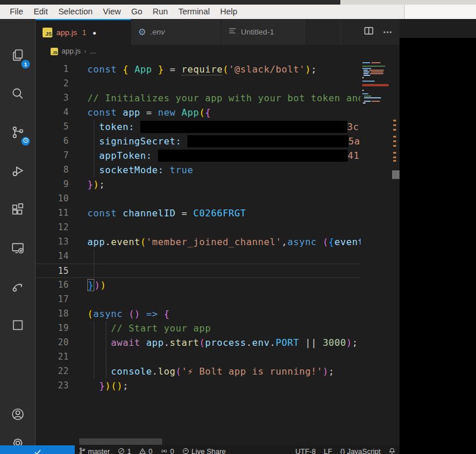 The height and width of the screenshot is (454, 476). I want to click on run-debug-icon, so click(18, 171).